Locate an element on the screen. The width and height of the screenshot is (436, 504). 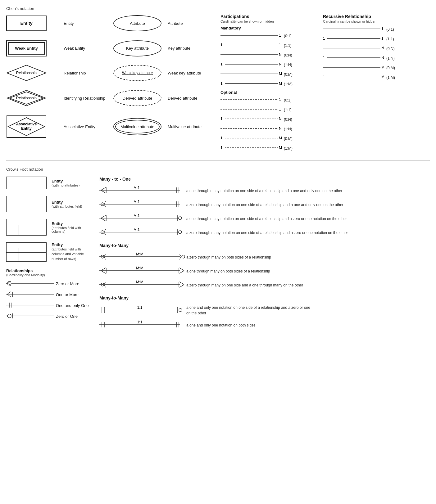
attribute-shape-label: Attribute is located at coordinates (137, 24).